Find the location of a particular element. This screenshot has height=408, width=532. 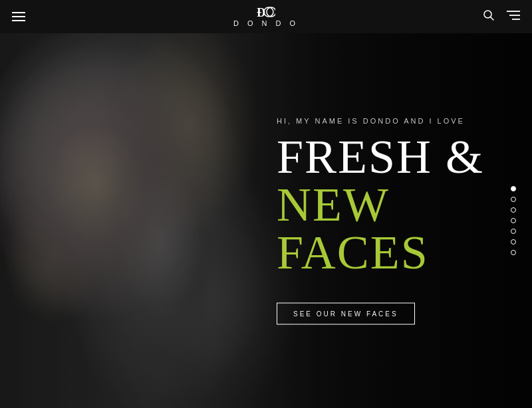

hero-cta-button: SEE OUR NEW FACES is located at coordinates (346, 314).